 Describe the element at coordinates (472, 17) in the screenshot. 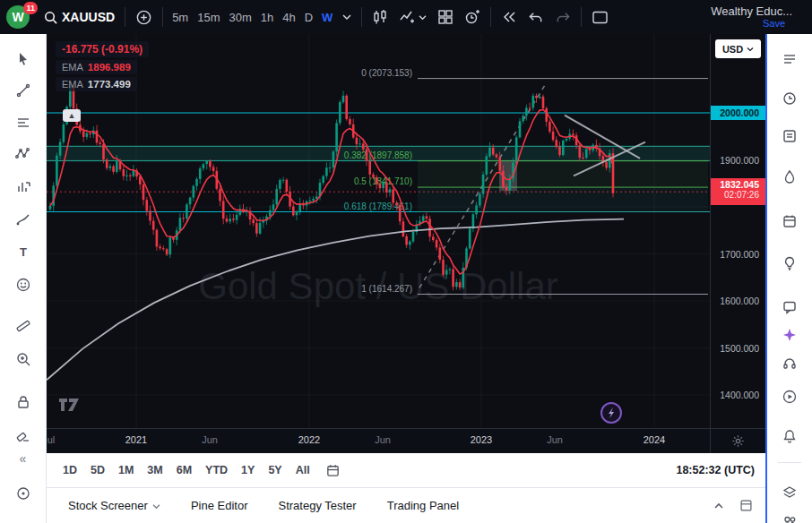

I see `create-alert-button` at that location.